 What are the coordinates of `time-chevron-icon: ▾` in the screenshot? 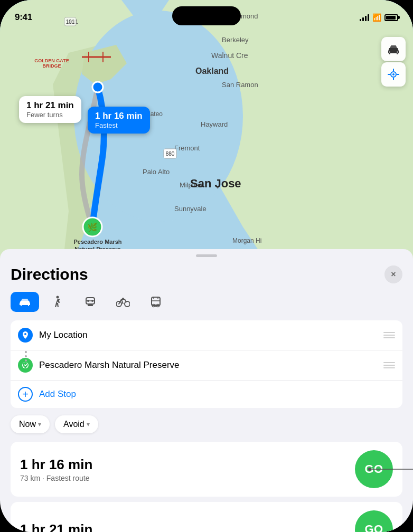 It's located at (40, 424).